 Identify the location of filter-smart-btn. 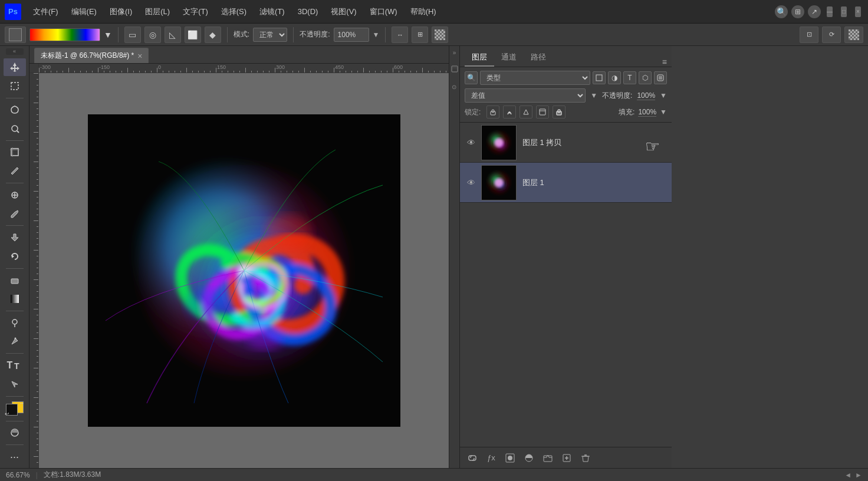
(660, 78).